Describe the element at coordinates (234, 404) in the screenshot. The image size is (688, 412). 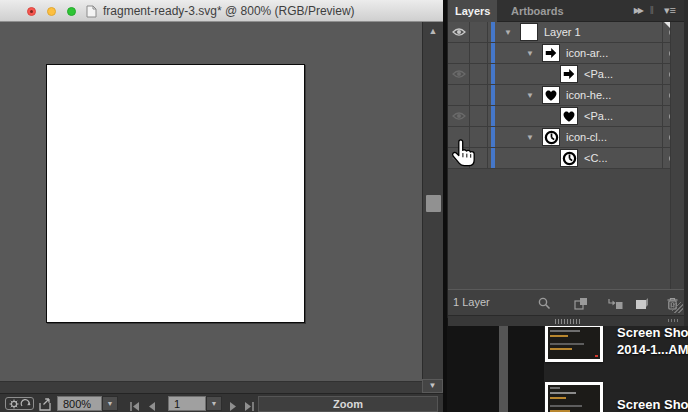
I see `next-artboard-button` at that location.